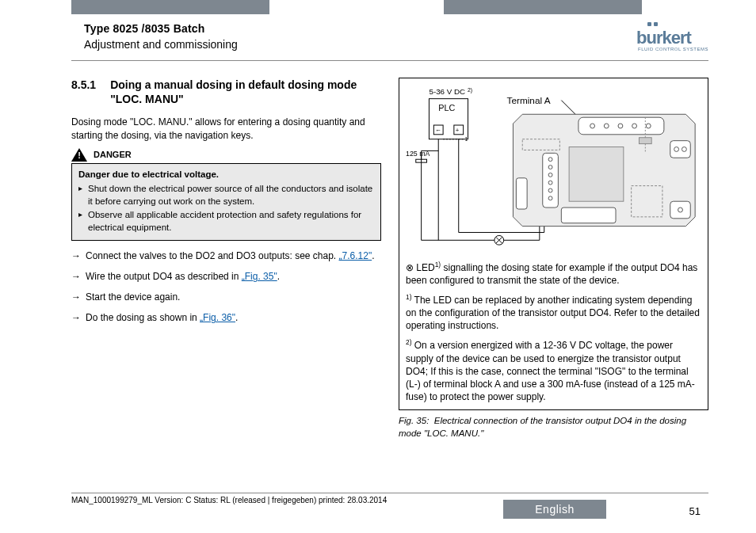 This screenshot has height=533, width=756. I want to click on procedure-steps: → Connect the valves to the DO2 and DO3 …, so click(227, 287).